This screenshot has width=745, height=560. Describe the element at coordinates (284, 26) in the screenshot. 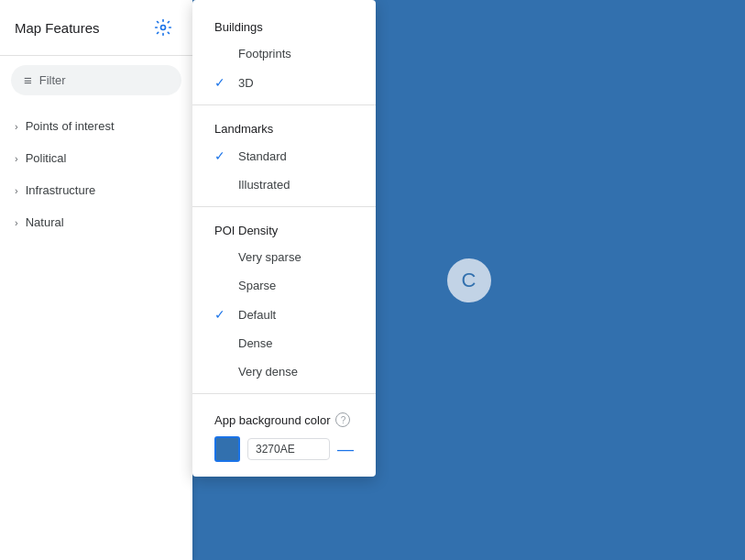

I see `buildings-section-title: Buildings` at that location.